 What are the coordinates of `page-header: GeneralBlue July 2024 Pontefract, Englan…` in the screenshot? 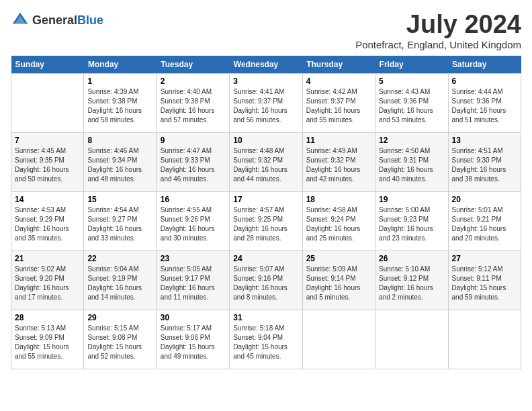 It's located at (266, 31).